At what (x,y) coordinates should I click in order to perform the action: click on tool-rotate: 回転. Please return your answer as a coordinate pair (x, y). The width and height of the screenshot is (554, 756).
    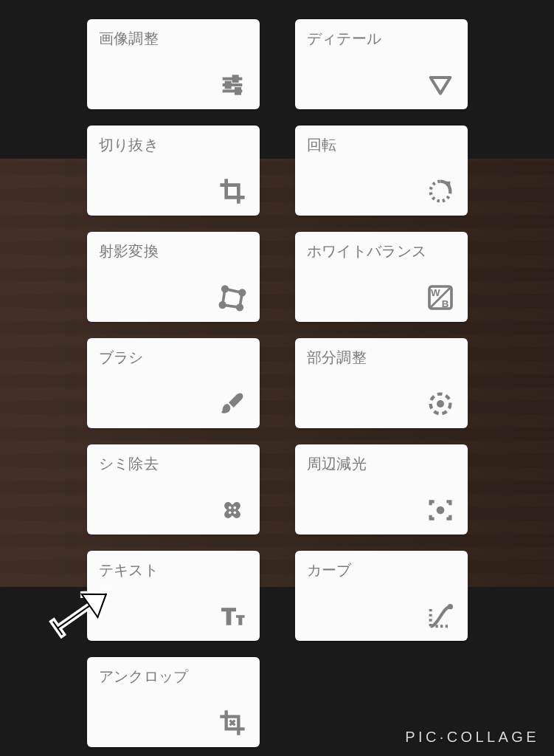
    Looking at the image, I should click on (381, 171).